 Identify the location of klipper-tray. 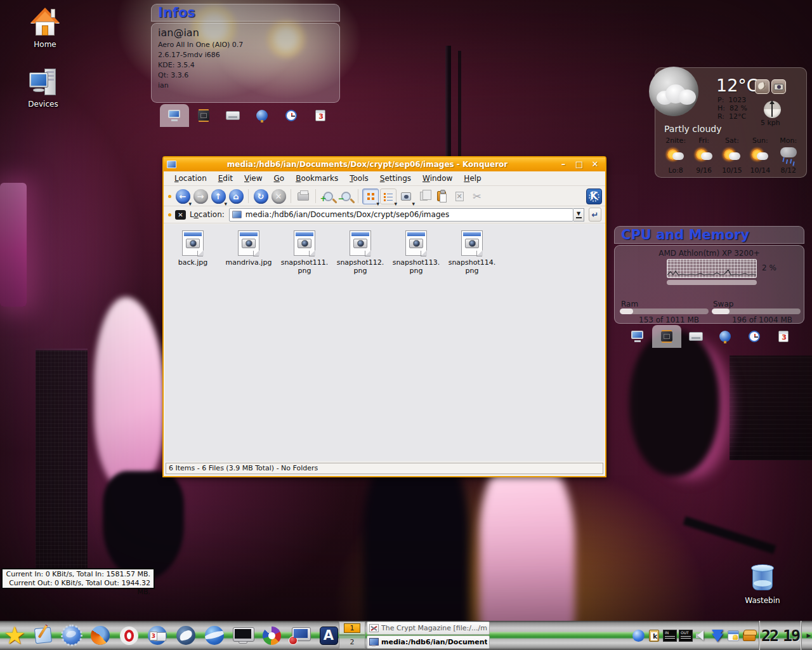
(654, 635).